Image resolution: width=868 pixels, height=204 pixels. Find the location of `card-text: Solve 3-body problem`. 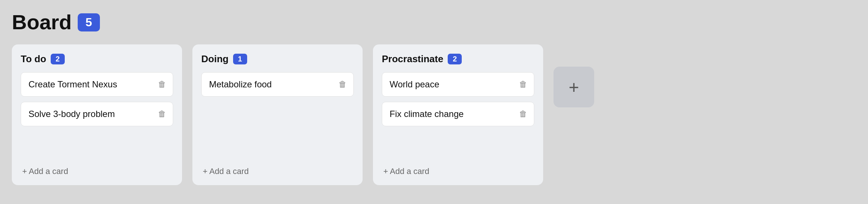

card-text: Solve 3-body problem is located at coordinates (72, 114).